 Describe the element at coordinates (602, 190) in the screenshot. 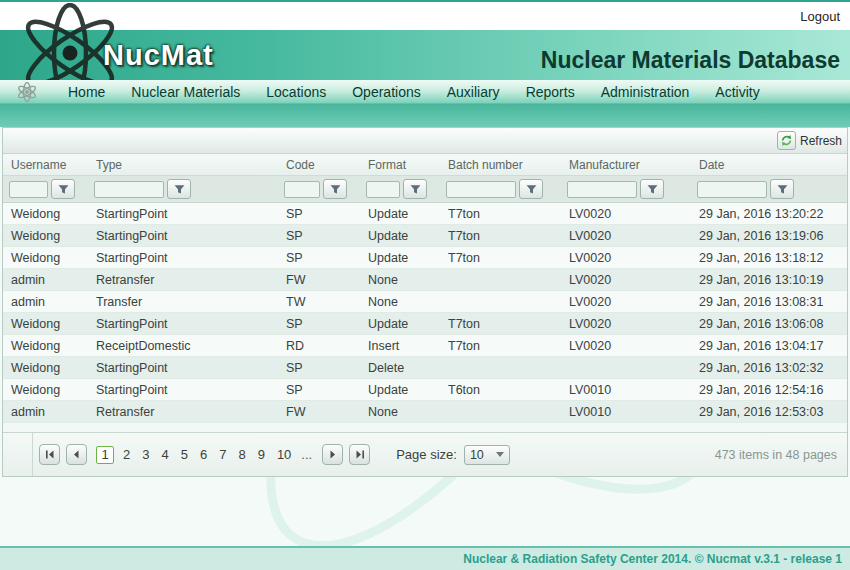

I see `filter-input-manufacturer` at that location.